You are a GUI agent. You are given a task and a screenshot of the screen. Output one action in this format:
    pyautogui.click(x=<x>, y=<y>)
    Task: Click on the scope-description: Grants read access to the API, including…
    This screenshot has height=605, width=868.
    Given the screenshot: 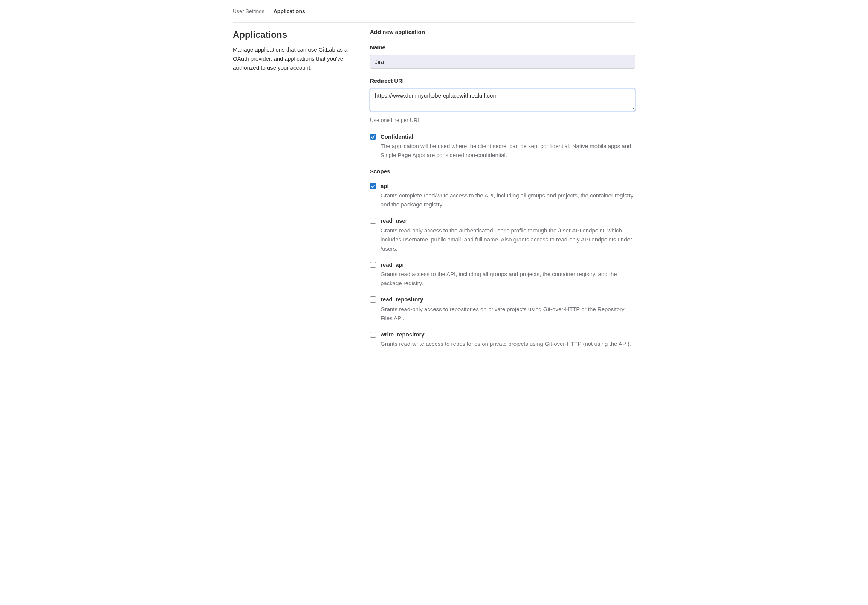 What is the action you would take?
    pyautogui.click(x=508, y=279)
    